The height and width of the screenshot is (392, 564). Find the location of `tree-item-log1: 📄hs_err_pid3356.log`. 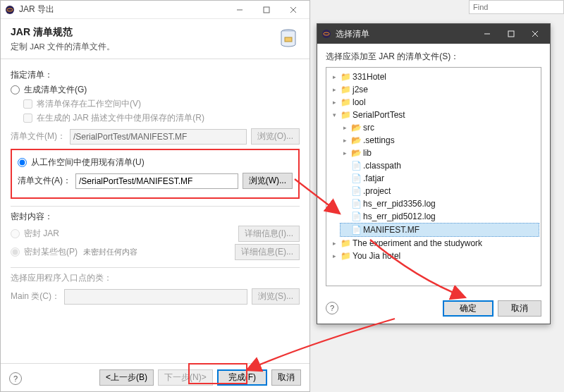

tree-item-log1: 📄hs_err_pid3356.log is located at coordinates (440, 204).